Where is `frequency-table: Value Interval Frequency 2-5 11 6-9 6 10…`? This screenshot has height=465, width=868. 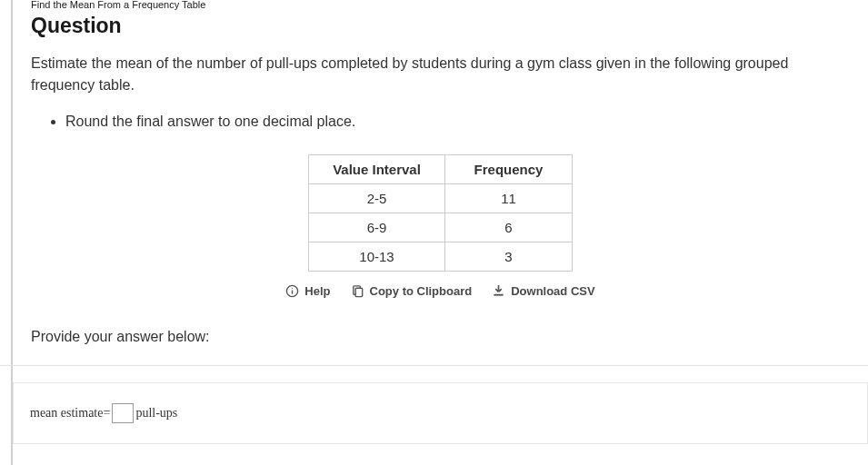
frequency-table: Value Interval Frequency 2-5 11 6-9 6 10… is located at coordinates (440, 213).